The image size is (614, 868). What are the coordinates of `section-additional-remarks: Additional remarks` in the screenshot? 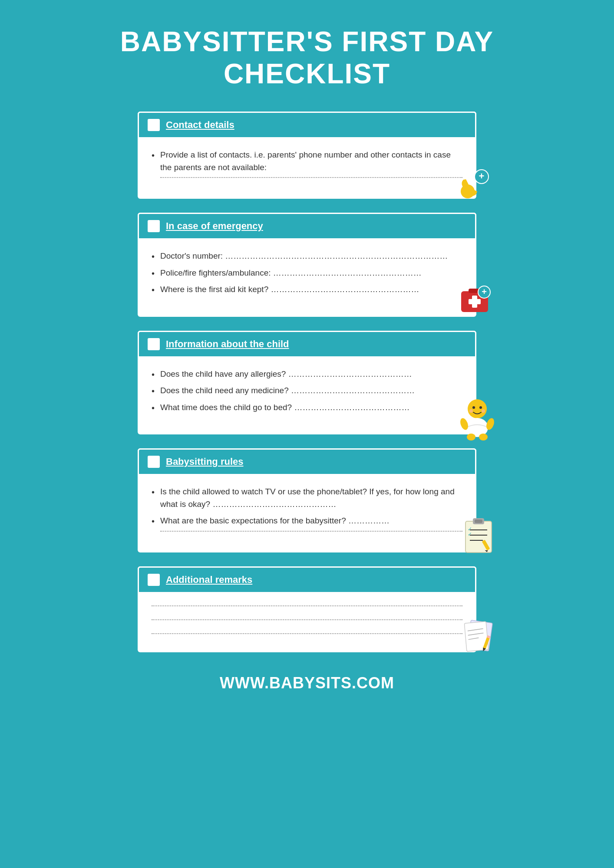 It's located at (307, 609).